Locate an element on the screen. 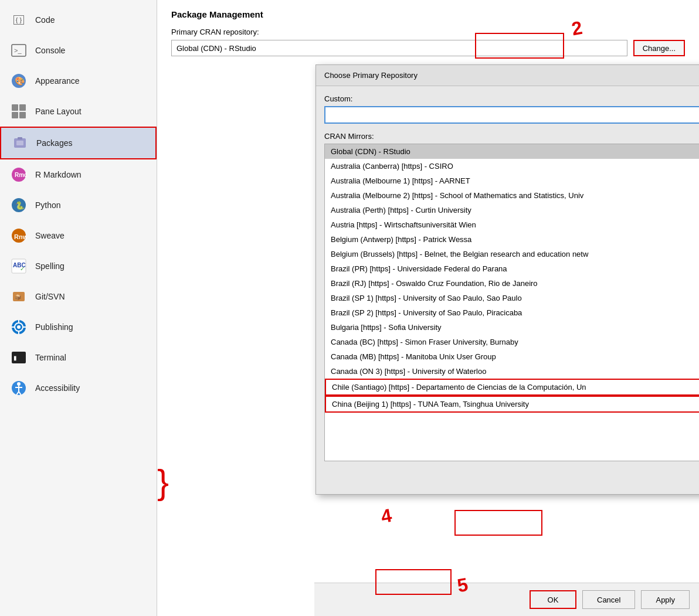 The height and width of the screenshot is (616, 699). accessibility-icon is located at coordinates (19, 388).